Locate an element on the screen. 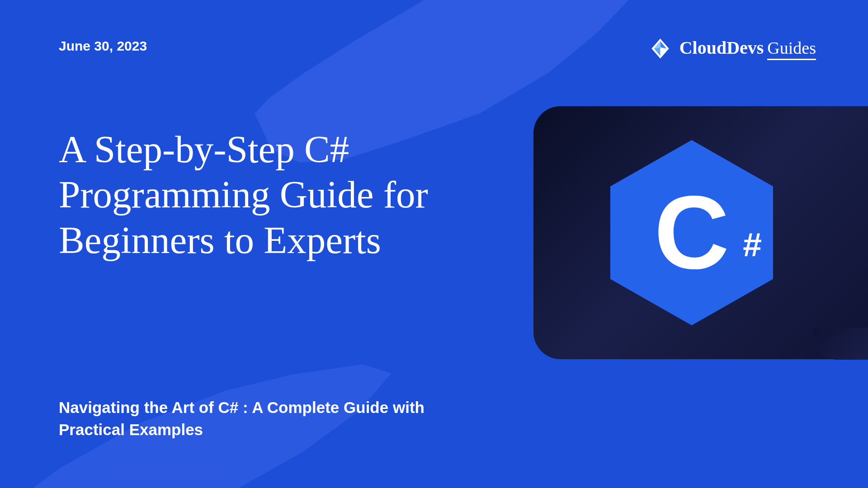 The width and height of the screenshot is (868, 488). brand-suffix: Guides is located at coordinates (792, 49).